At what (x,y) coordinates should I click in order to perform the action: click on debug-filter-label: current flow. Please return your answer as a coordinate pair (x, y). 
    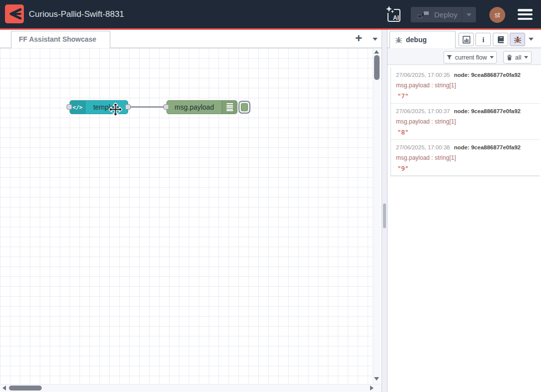
    Looking at the image, I should click on (471, 58).